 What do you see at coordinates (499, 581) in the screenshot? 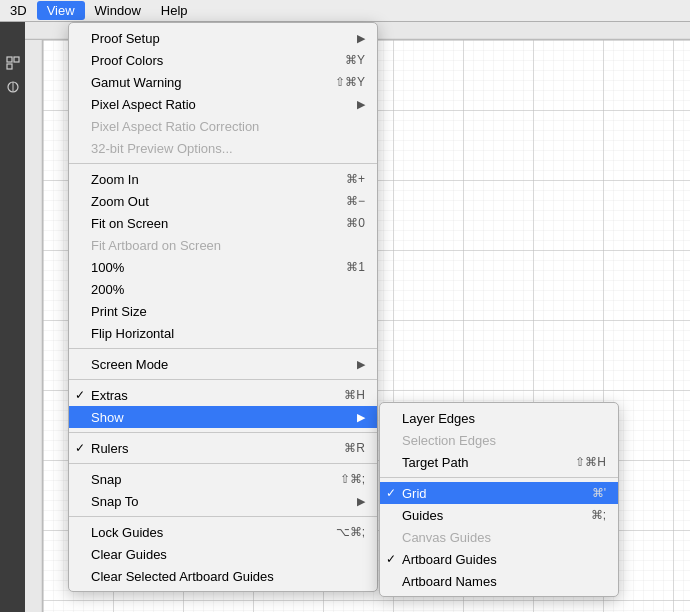
I see `submenu-item-artboard-names: Artboard Names` at bounding box center [499, 581].